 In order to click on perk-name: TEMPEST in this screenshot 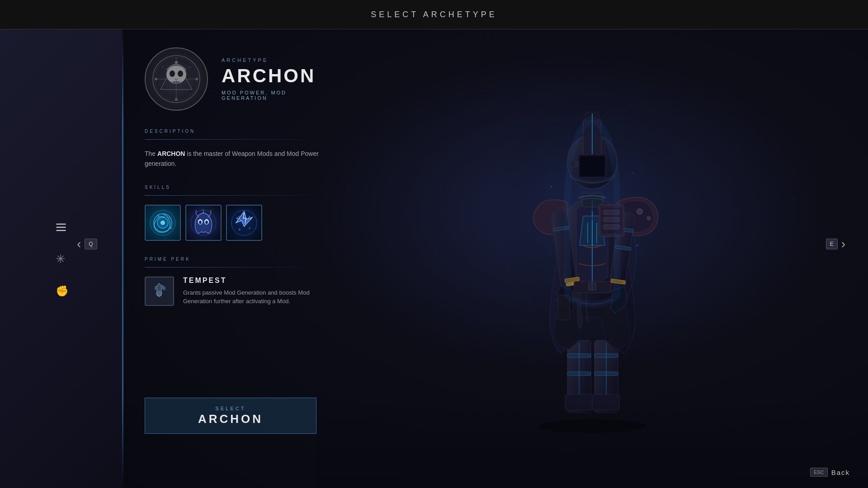, I will do `click(252, 281)`.